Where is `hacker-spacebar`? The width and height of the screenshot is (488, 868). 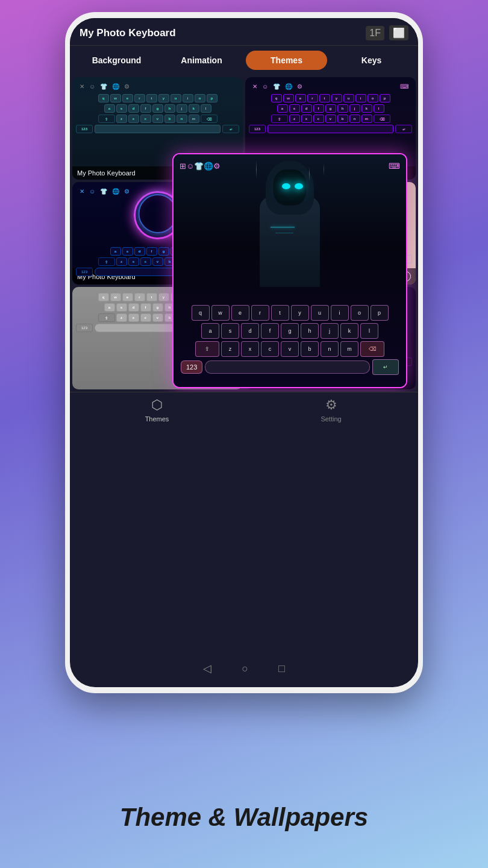
hacker-spacebar is located at coordinates (287, 367).